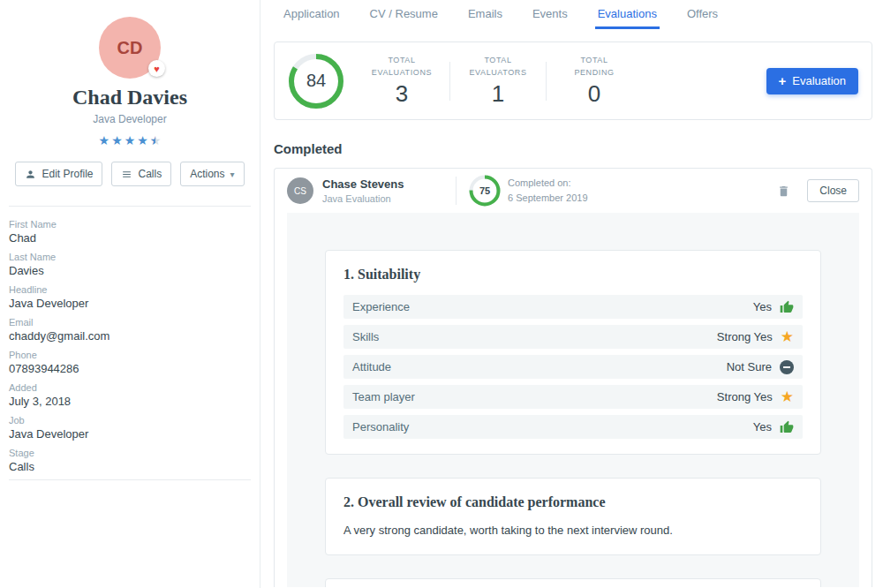  I want to click on field-label: Stage, so click(130, 453).